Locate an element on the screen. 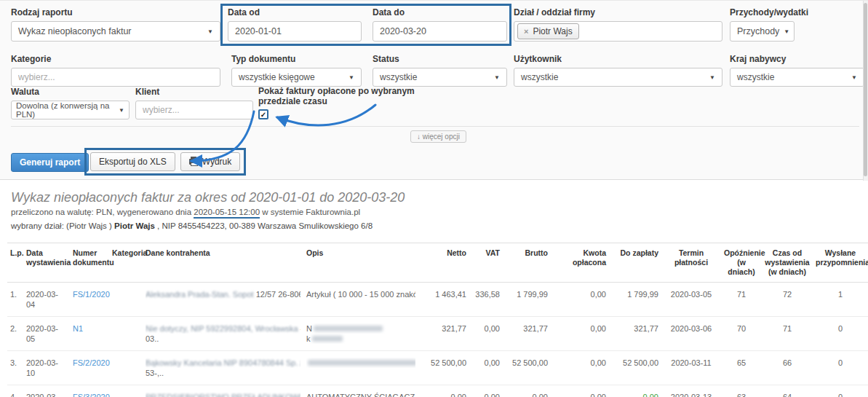 This screenshot has height=397, width=868. date-to-field: Data do is located at coordinates (439, 25).